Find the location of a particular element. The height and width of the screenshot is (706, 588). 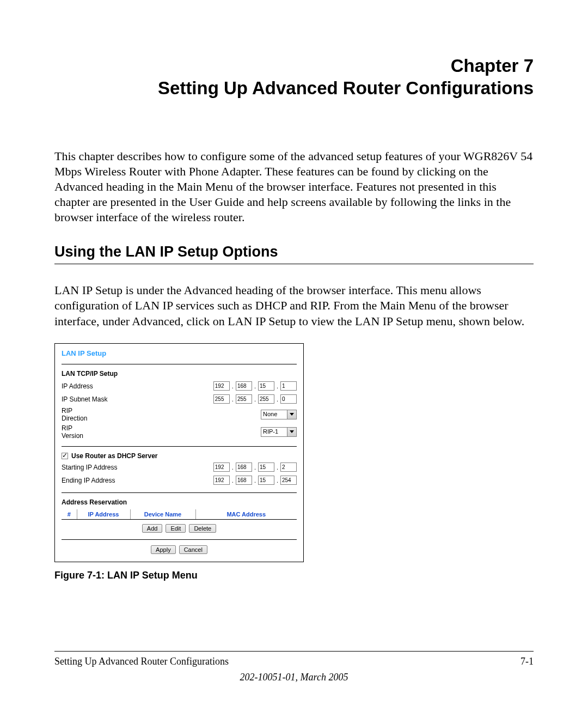

add-button: Add is located at coordinates (152, 528).